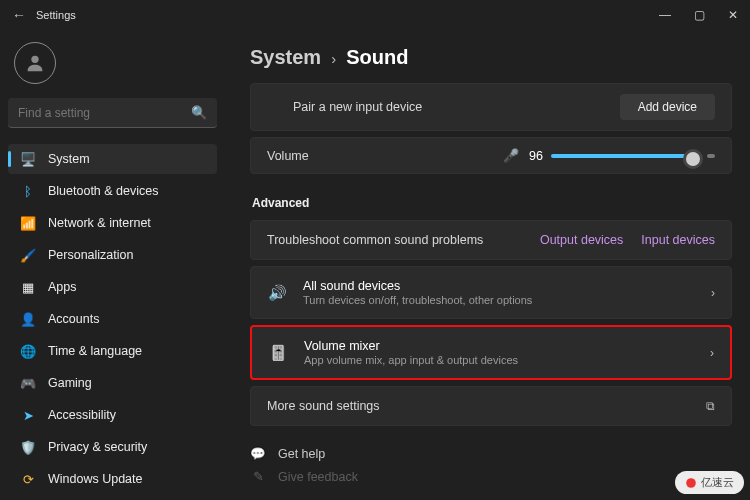  I want to click on sidebar-item-gaming: 🎮Gaming, so click(112, 383).